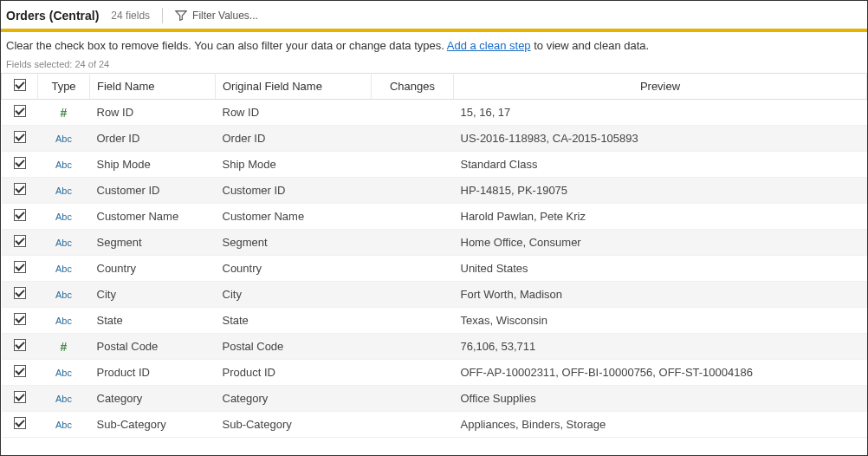 This screenshot has height=456, width=868. I want to click on table-row: AbcCategoryCategoryOffice Supplies, so click(435, 399).